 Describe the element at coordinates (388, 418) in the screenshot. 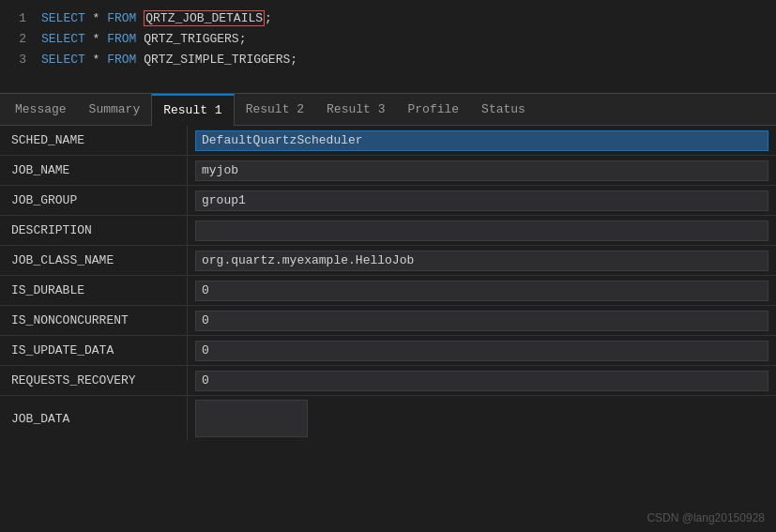

I see `grid-row: JOB_DATA` at that location.